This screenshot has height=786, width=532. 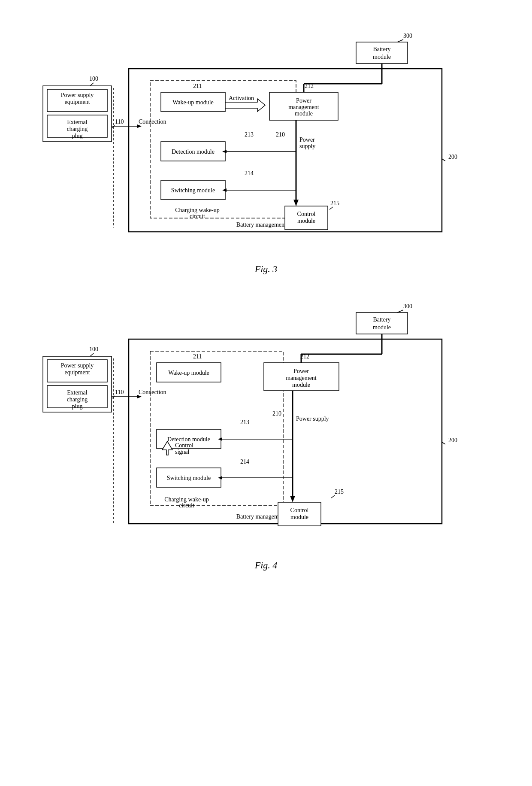 I want to click on fig4-ecp-text1: External, so click(x=77, y=392).